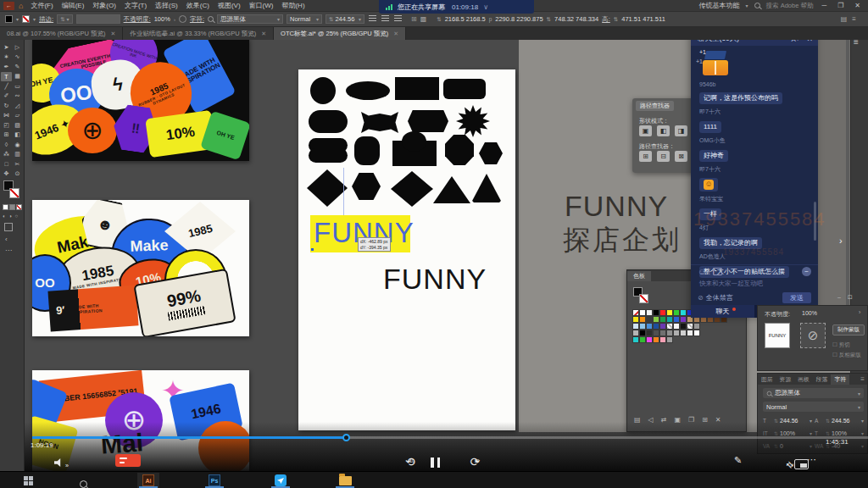 Image resolution: width=868 pixels, height=488 pixels. Describe the element at coordinates (7, 116) in the screenshot. I see `tool-width: ⋈` at that location.